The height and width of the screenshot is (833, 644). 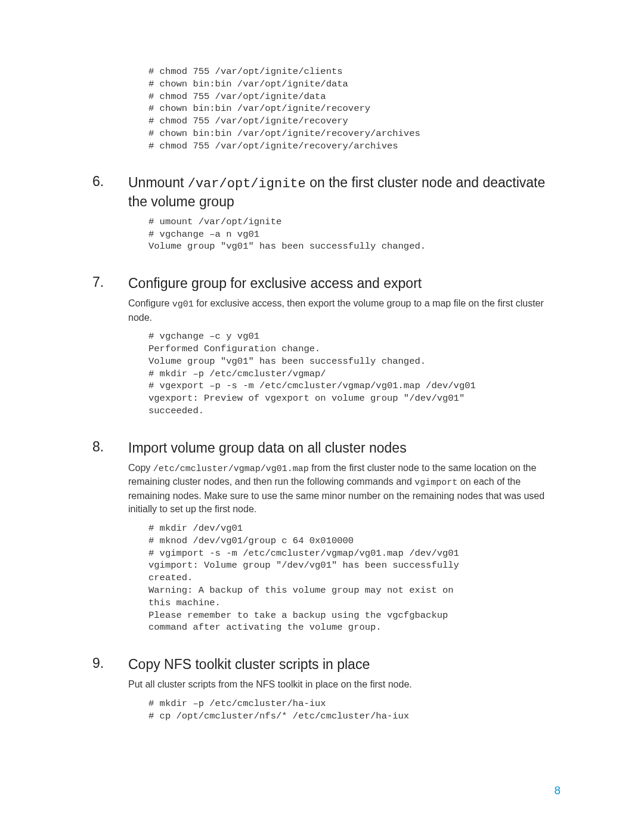 What do you see at coordinates (557, 791) in the screenshot?
I see `page-number: 8` at bounding box center [557, 791].